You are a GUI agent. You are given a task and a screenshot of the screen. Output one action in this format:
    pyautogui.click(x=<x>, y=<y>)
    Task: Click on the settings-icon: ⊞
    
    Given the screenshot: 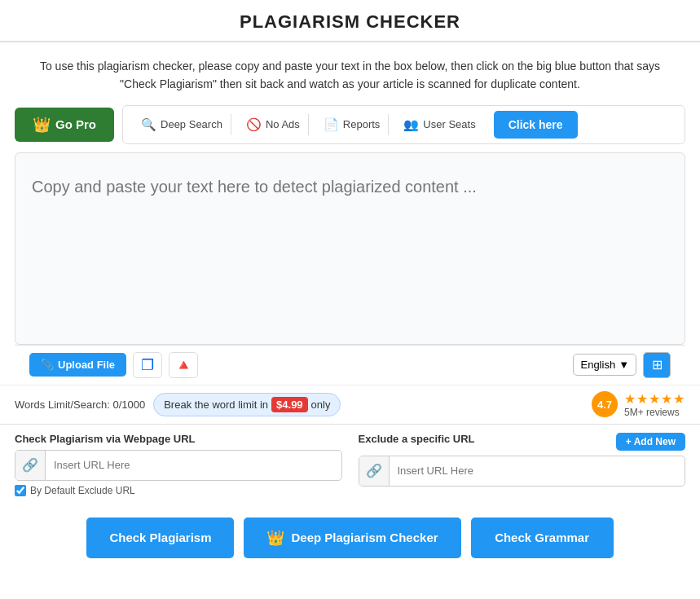 What is the action you would take?
    pyautogui.click(x=657, y=365)
    